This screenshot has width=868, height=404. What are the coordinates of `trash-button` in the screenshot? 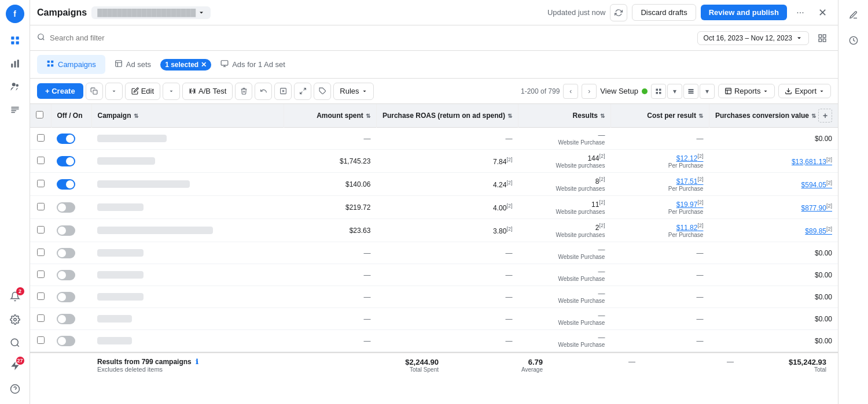 It's located at (283, 91).